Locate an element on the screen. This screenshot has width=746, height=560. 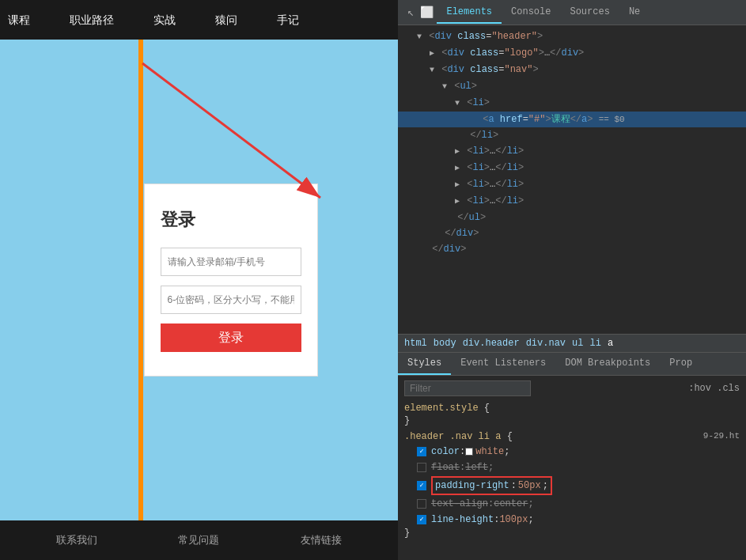
login-title: 登录 is located at coordinates (231, 220).